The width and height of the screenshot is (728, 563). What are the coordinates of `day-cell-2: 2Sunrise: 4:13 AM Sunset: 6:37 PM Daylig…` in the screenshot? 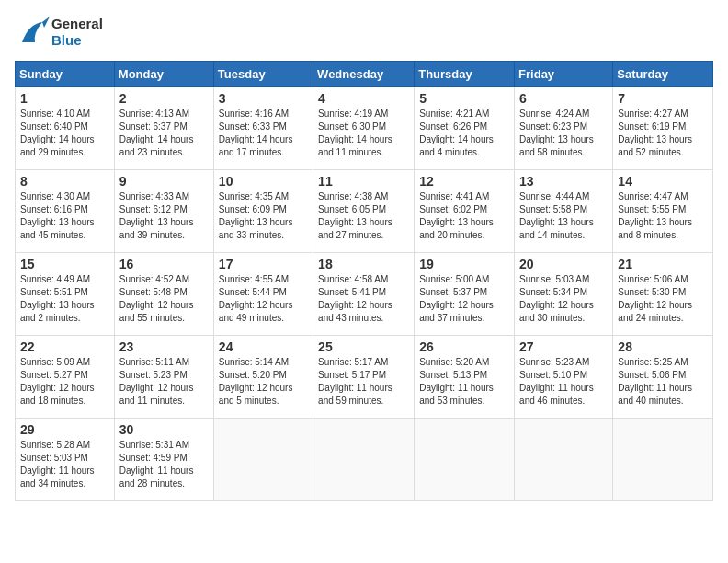 It's located at (164, 129).